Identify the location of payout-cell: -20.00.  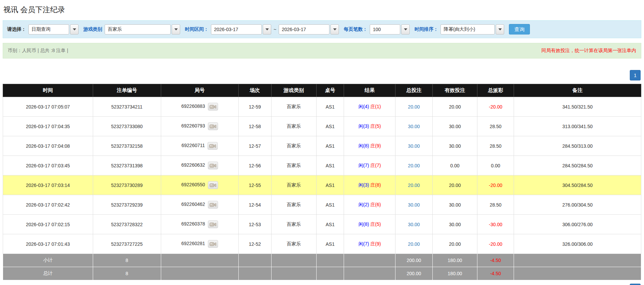
(496, 244).